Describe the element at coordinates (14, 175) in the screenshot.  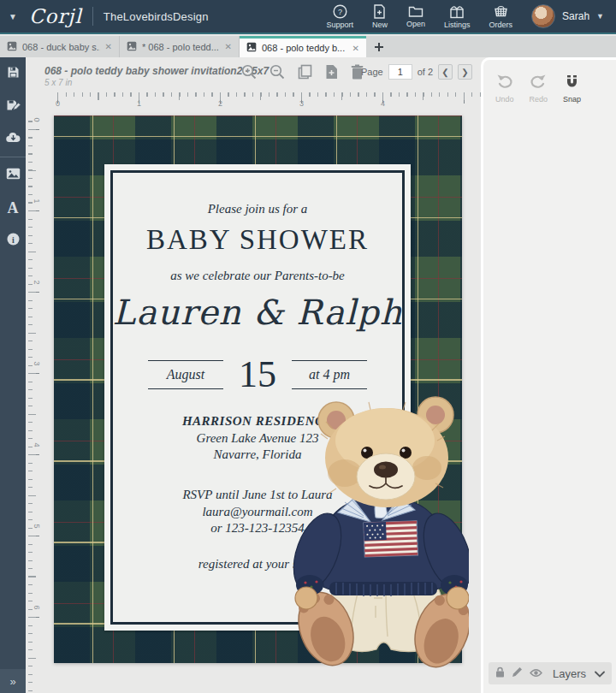
I see `image-tool-icon` at that location.